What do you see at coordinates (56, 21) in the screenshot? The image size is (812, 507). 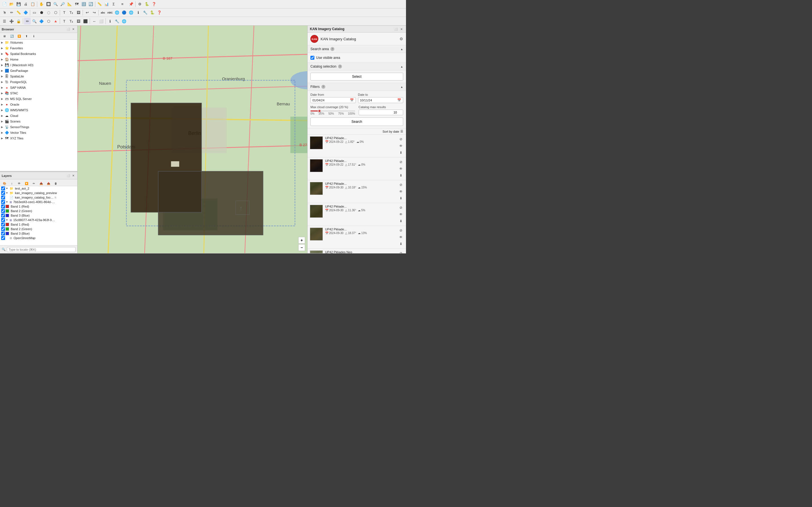 I see `triangle-btn: 🔺` at bounding box center [56, 21].